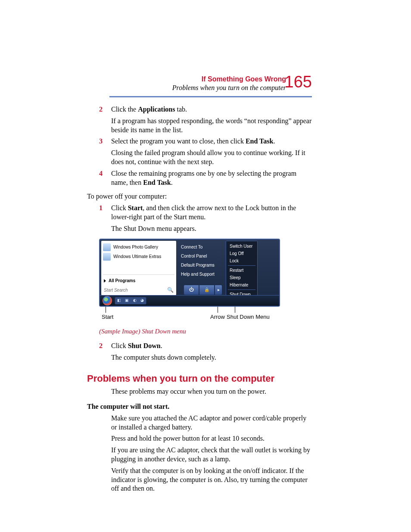  What do you see at coordinates (212, 109) in the screenshot?
I see `step-body: Click the Applications tab.` at bounding box center [212, 109].